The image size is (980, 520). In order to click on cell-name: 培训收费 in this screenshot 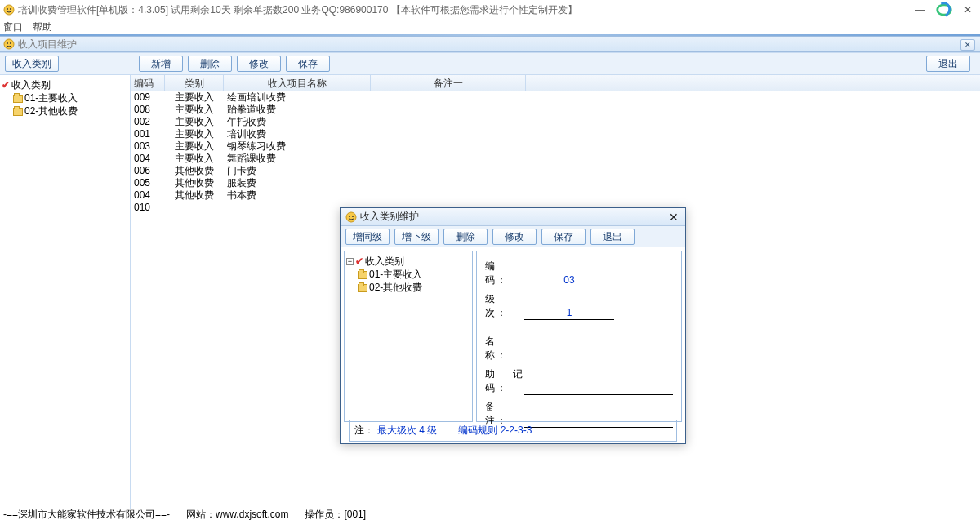, I will do `click(297, 134)`.